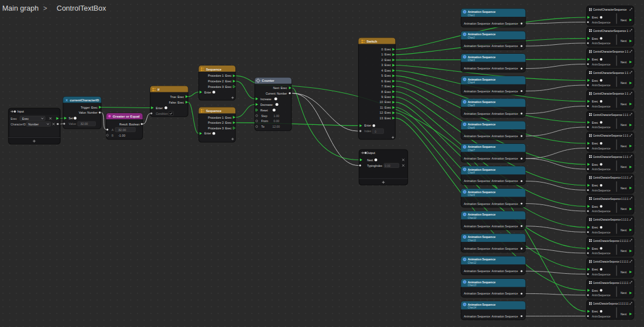 The image size is (644, 327). Describe the element at coordinates (88, 113) in the screenshot. I see `svg-text: Value: Number` at that location.